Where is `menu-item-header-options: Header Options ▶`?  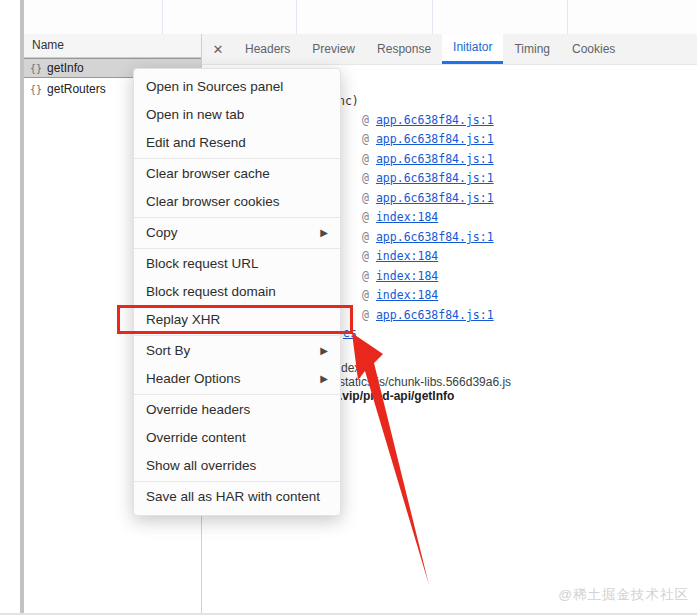 menu-item-header-options: Header Options ▶ is located at coordinates (237, 379).